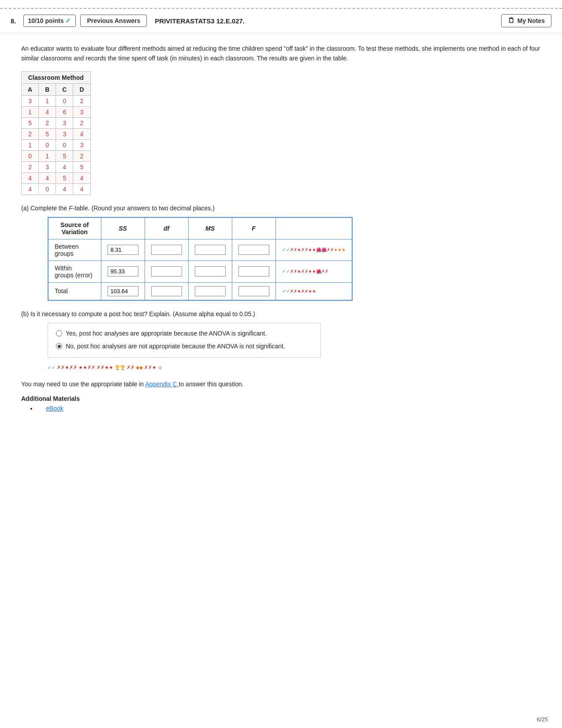 The height and width of the screenshot is (728, 562). Describe the element at coordinates (30, 101) in the screenshot. I see `classroom-cell-r0c0: 3` at that location.